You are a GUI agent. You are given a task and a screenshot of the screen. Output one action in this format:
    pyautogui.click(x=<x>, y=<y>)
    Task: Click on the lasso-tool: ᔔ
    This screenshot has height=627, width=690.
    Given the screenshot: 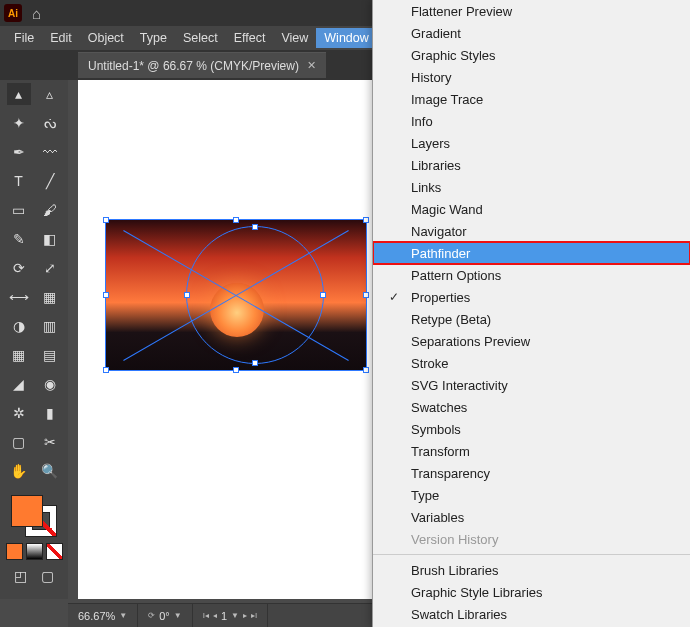 What is the action you would take?
    pyautogui.click(x=50, y=123)
    